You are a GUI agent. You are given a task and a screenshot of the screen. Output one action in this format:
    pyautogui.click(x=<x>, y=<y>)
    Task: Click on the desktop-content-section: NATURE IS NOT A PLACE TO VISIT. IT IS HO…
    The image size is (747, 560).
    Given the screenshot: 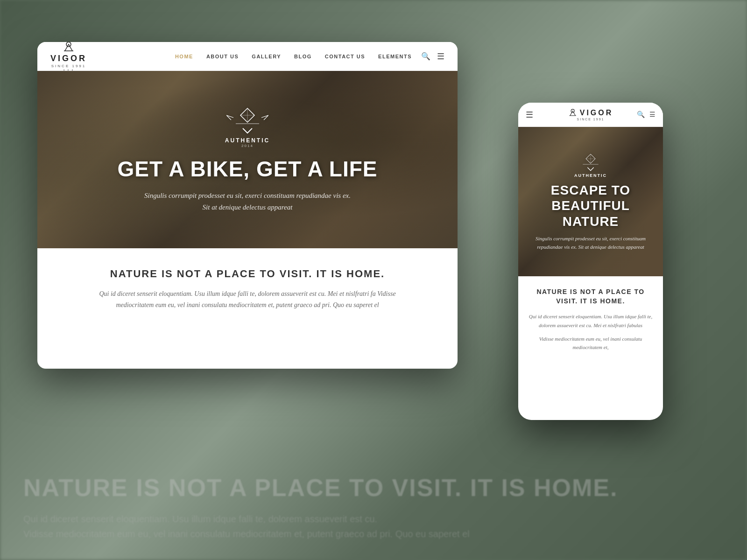 What is the action you would take?
    pyautogui.click(x=247, y=287)
    